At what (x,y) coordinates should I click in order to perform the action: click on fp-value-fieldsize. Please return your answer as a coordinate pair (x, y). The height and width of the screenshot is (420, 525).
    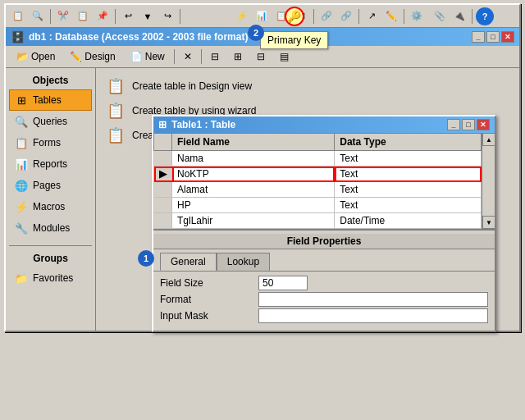
    Looking at the image, I should click on (283, 283).